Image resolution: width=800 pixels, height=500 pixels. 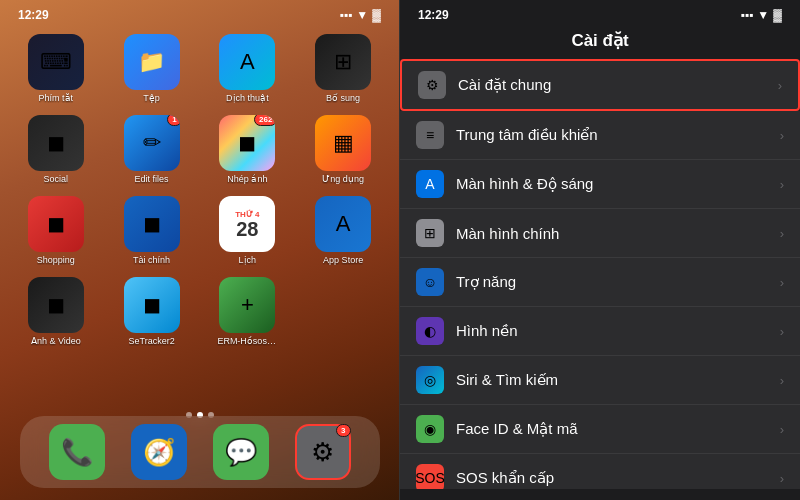 I want to click on app-photos: ◼ 262 Nhép ảnh, so click(x=248, y=150).